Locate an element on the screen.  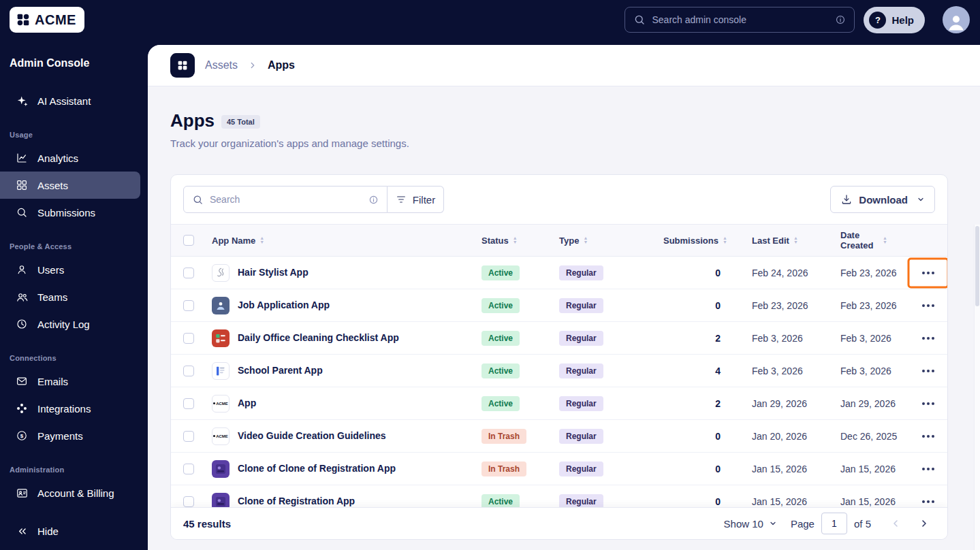
sidebar-item-emails: Emails is located at coordinates (70, 381).